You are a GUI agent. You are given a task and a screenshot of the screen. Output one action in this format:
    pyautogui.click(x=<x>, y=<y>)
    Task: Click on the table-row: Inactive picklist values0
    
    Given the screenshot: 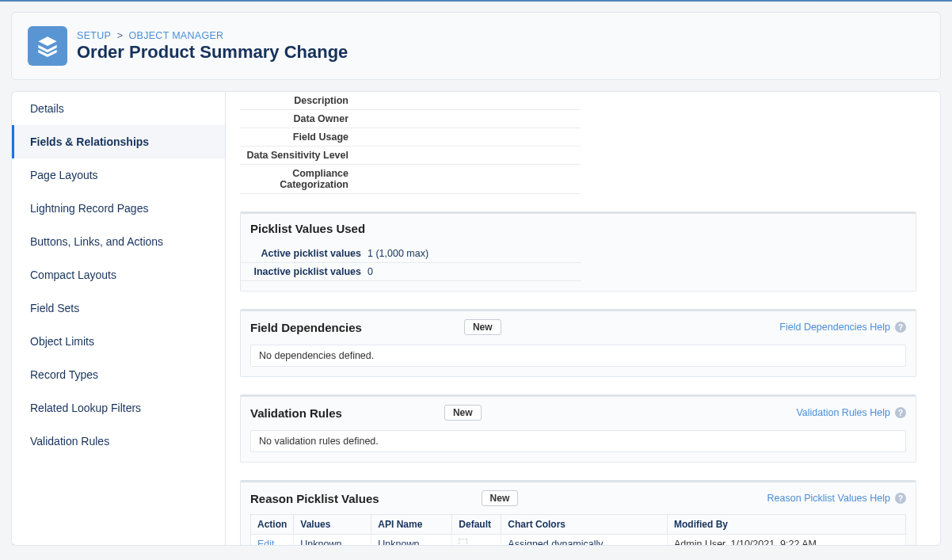 What is the action you would take?
    pyautogui.click(x=411, y=272)
    